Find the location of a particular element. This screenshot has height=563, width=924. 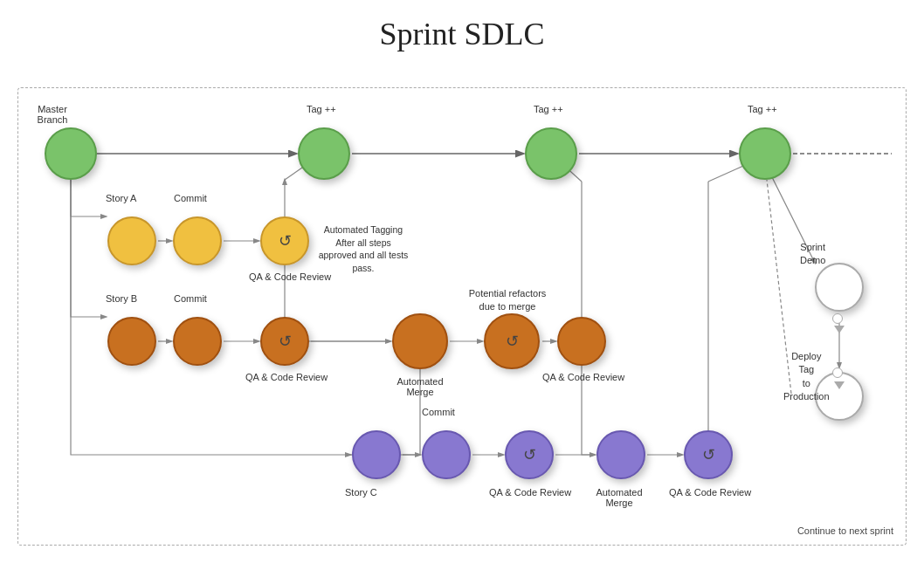

story-b-node is located at coordinates (132, 341).